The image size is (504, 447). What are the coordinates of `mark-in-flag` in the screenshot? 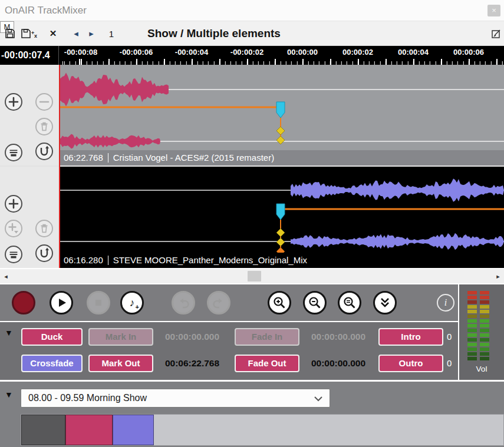 It's located at (281, 212).